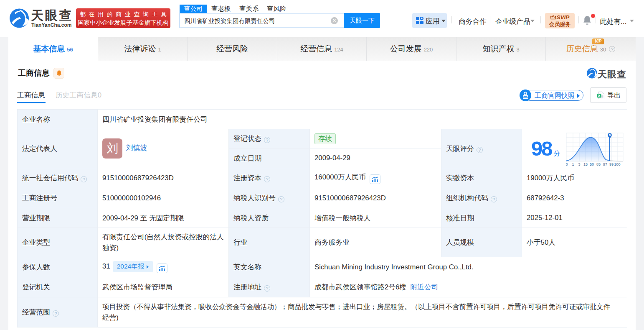 Image resolution: width=644 pixels, height=330 pixels. I want to click on svg-text: 1, so click(573, 164).